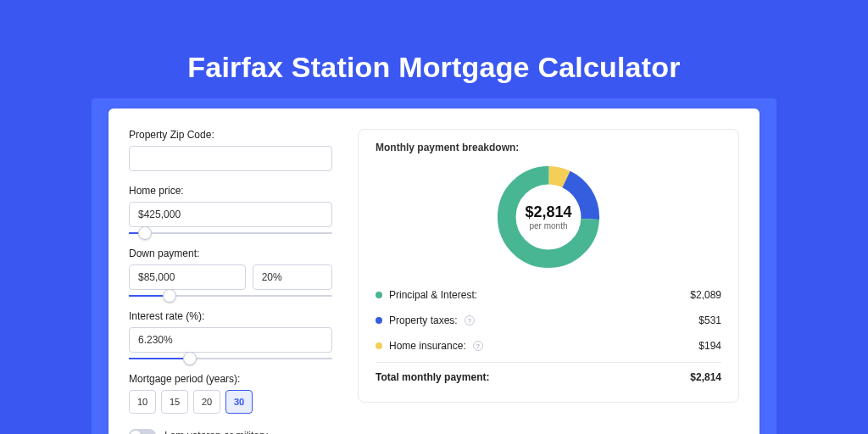 The width and height of the screenshot is (868, 434). I want to click on mortgage-period-options: 10 15 20 30, so click(231, 402).